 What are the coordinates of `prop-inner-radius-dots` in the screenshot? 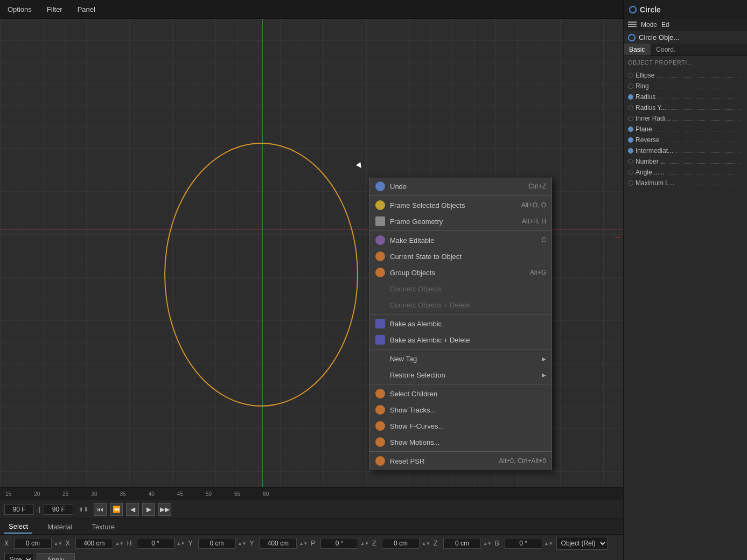 It's located at (707, 118).